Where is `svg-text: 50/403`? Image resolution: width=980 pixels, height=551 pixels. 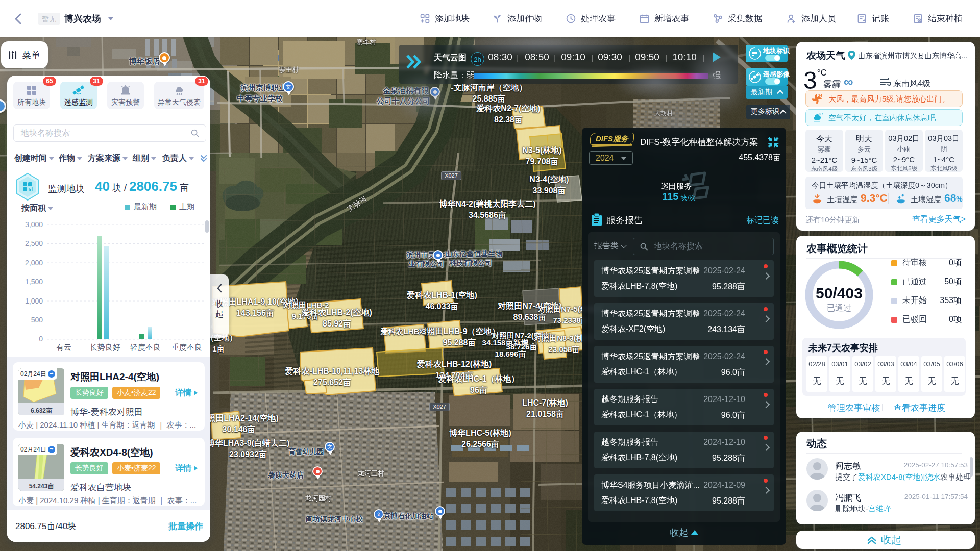
svg-text: 50/403 is located at coordinates (839, 293).